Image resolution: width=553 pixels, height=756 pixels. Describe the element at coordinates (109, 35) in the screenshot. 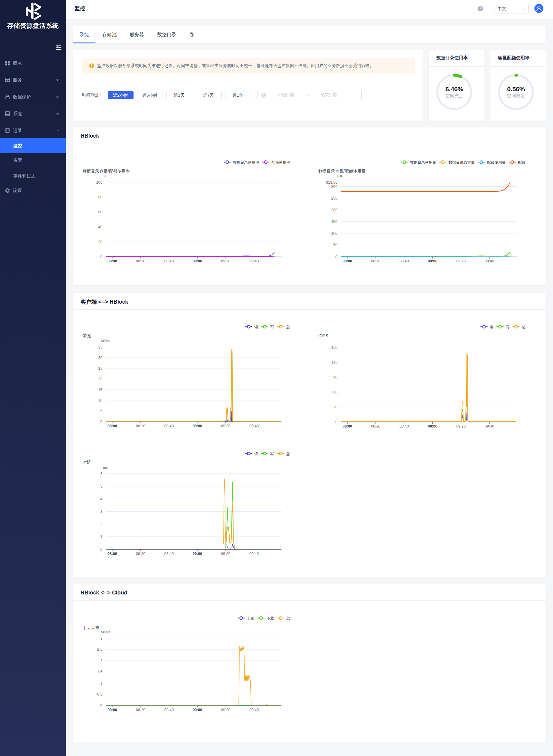

I see `tab-storage-pool: 存储池` at that location.